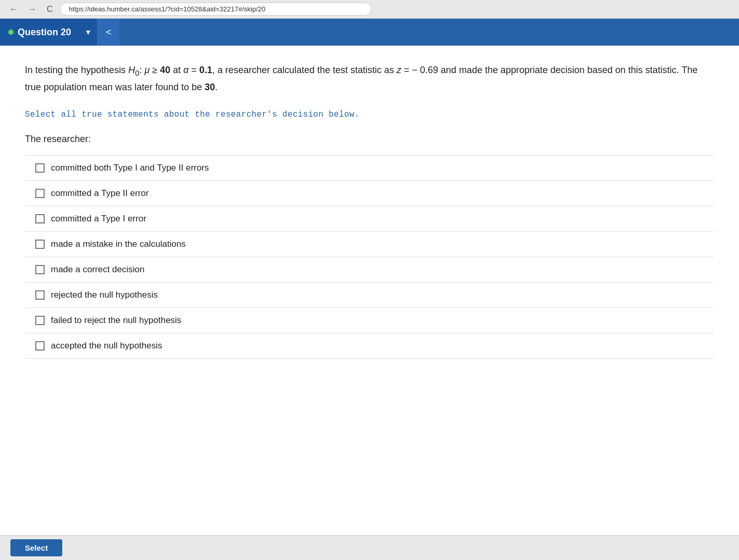 The height and width of the screenshot is (560, 739). Describe the element at coordinates (370, 548) in the screenshot. I see `bottom-bar: Select` at that location.